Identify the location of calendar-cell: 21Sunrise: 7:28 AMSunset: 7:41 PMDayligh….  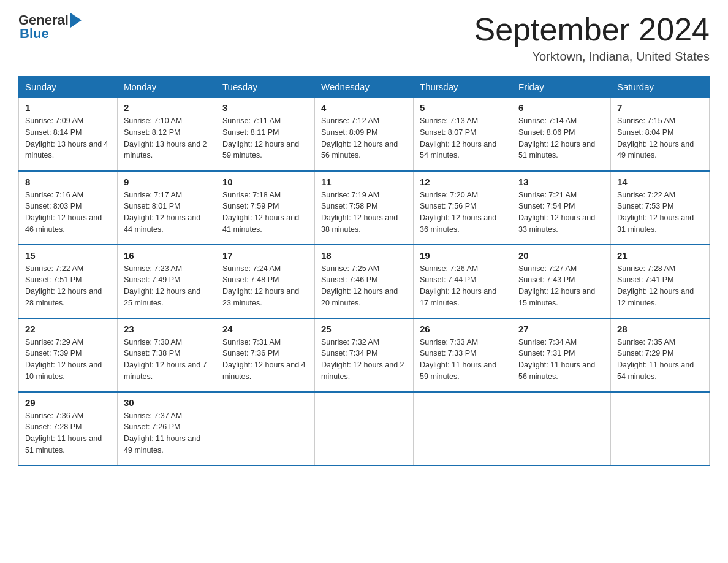
(661, 282).